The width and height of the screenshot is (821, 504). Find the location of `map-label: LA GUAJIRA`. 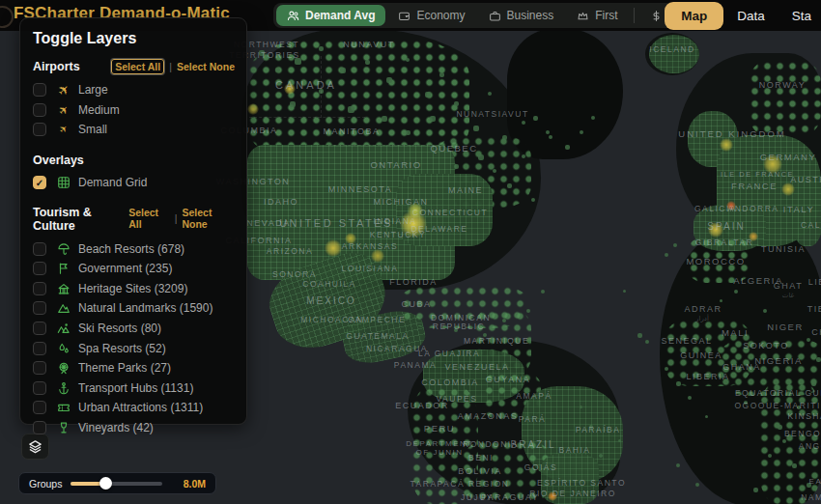

map-label: LA GUAJIRA is located at coordinates (449, 353).